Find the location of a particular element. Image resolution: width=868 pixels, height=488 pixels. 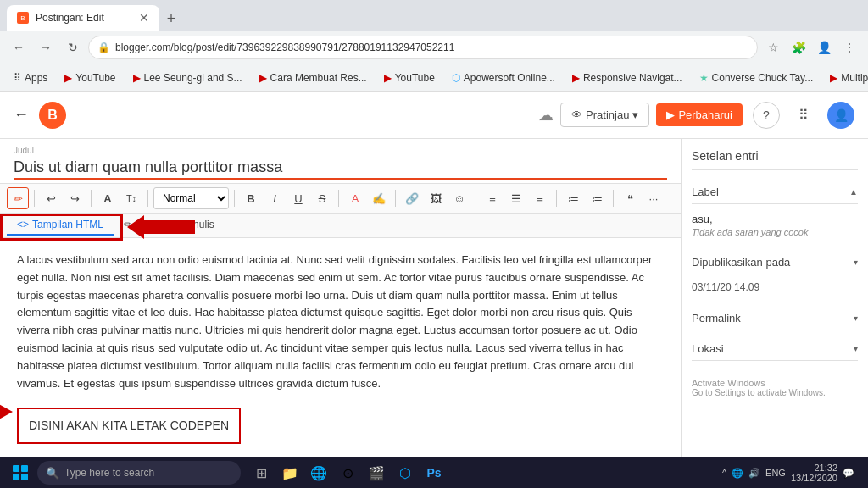

html-view-label: Tampilan HTML is located at coordinates (68, 225).